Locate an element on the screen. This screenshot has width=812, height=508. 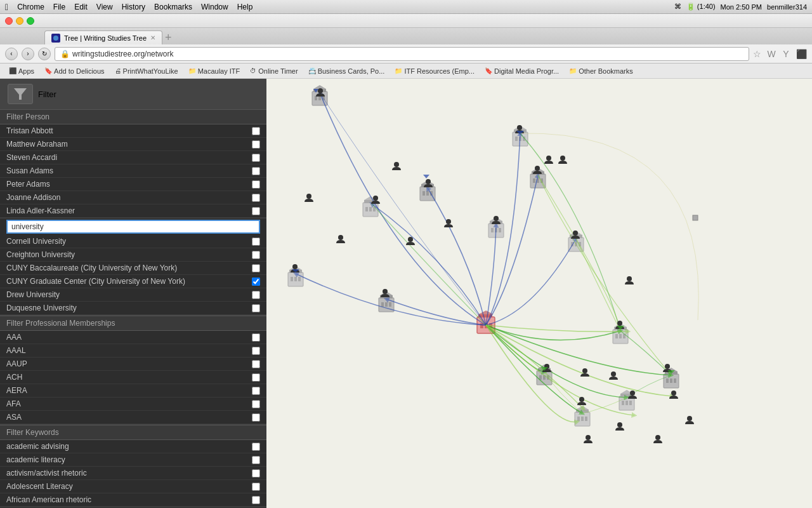
close-button is located at coordinates (9, 21).